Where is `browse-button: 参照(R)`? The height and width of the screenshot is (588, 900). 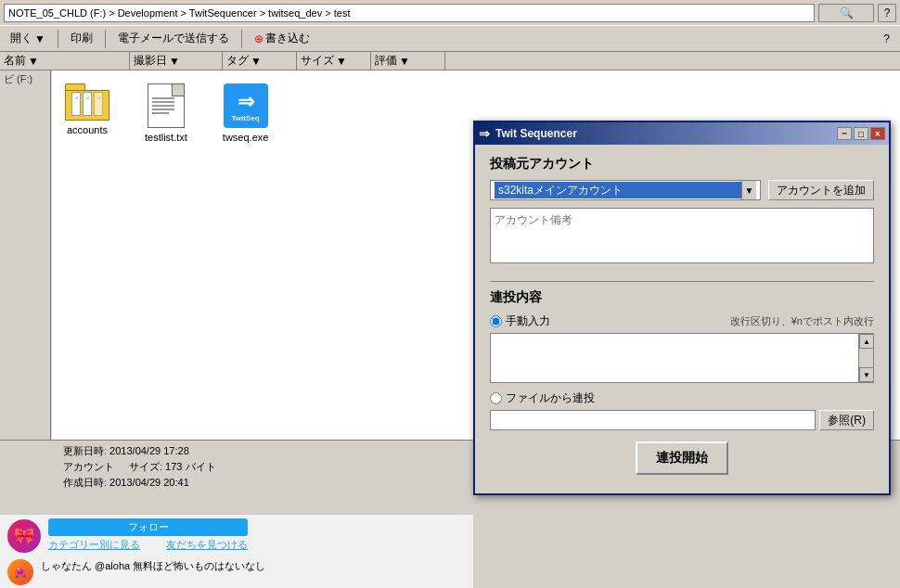
browse-button: 参照(R) is located at coordinates (846, 420).